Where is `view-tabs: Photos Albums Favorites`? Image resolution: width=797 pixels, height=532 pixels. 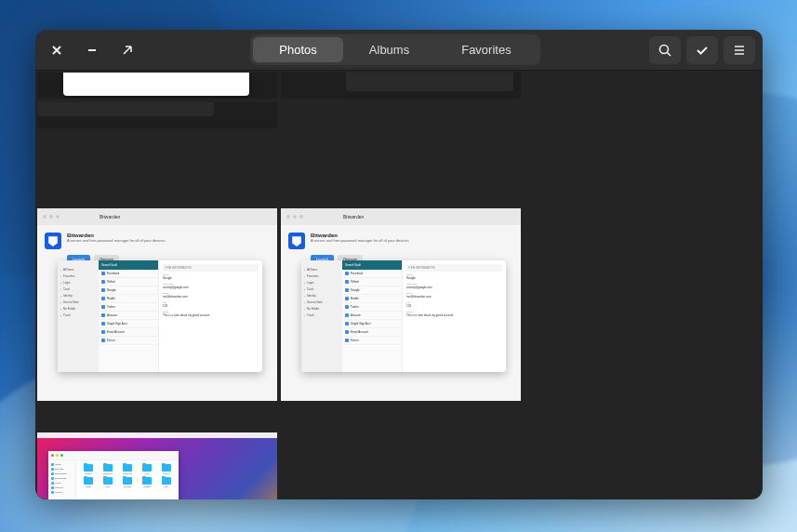
view-tabs: Photos Albums Favorites is located at coordinates (394, 50).